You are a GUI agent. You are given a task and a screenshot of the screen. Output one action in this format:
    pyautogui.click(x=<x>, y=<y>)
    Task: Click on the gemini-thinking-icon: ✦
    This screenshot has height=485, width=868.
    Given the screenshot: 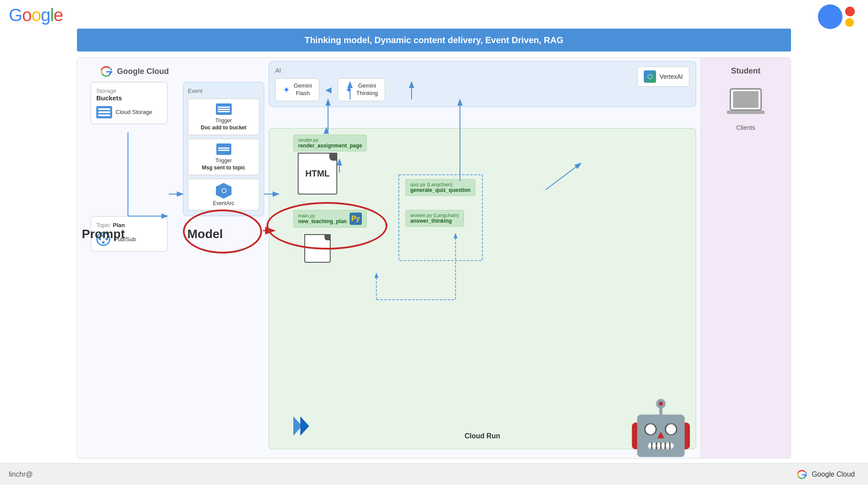 What is the action you would take?
    pyautogui.click(x=349, y=90)
    